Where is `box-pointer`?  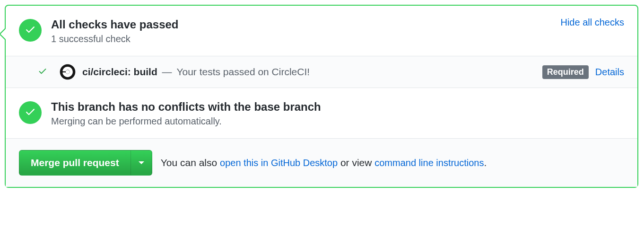
box-pointer is located at coordinates (3, 34).